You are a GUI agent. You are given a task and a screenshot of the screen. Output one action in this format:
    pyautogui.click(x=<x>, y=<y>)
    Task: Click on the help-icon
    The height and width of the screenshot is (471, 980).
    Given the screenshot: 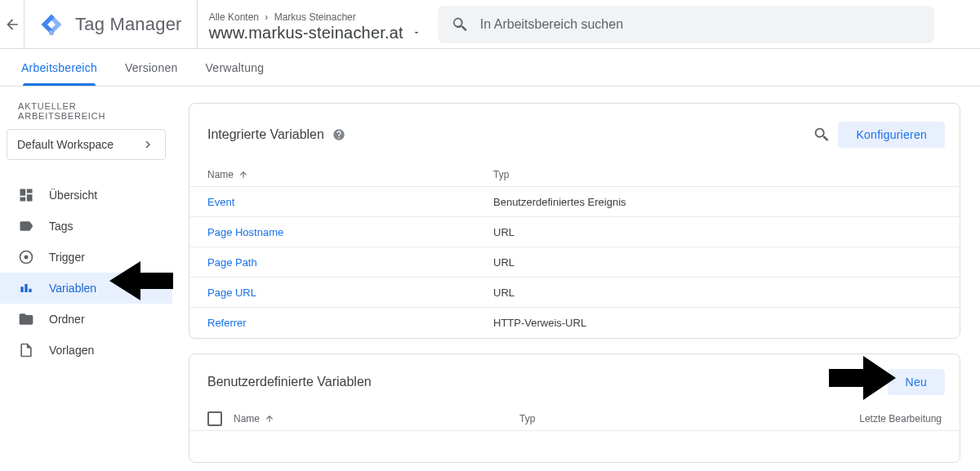 What is the action you would take?
    pyautogui.click(x=339, y=135)
    